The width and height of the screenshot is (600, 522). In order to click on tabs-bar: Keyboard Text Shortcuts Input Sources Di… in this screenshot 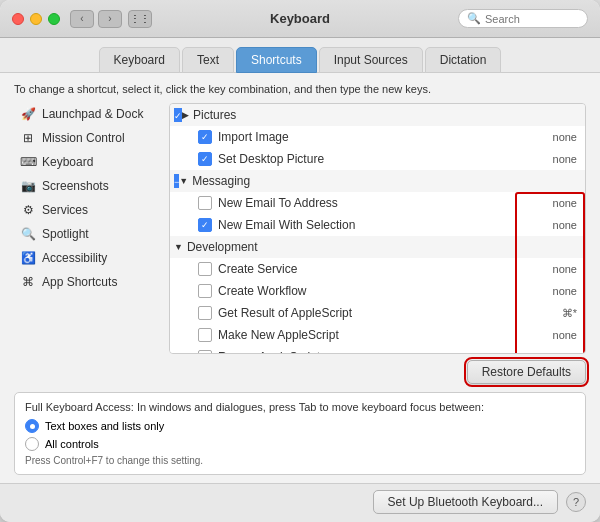, I will do `click(300, 56)`.